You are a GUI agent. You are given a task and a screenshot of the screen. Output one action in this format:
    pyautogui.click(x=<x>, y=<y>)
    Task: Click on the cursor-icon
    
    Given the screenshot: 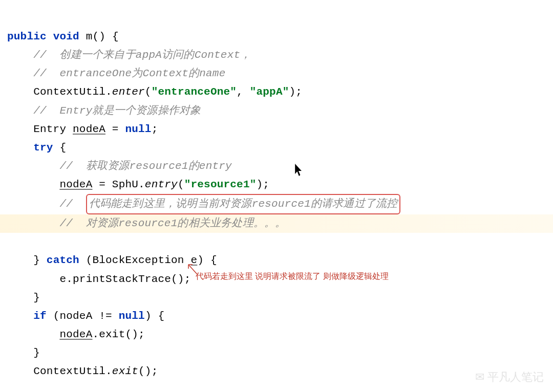 What is the action you would take?
    pyautogui.click(x=299, y=172)
    